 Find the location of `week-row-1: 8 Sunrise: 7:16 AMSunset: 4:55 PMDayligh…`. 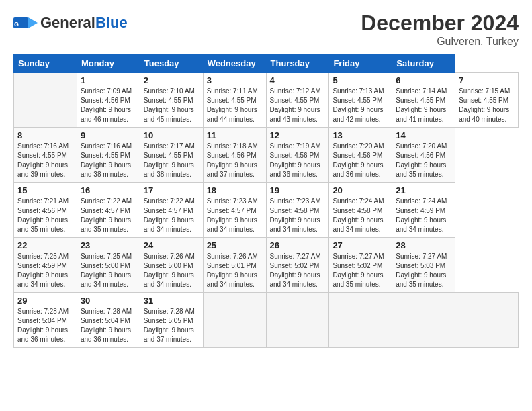

week-row-1: 8 Sunrise: 7:16 AMSunset: 4:55 PMDayligh… is located at coordinates (266, 155).